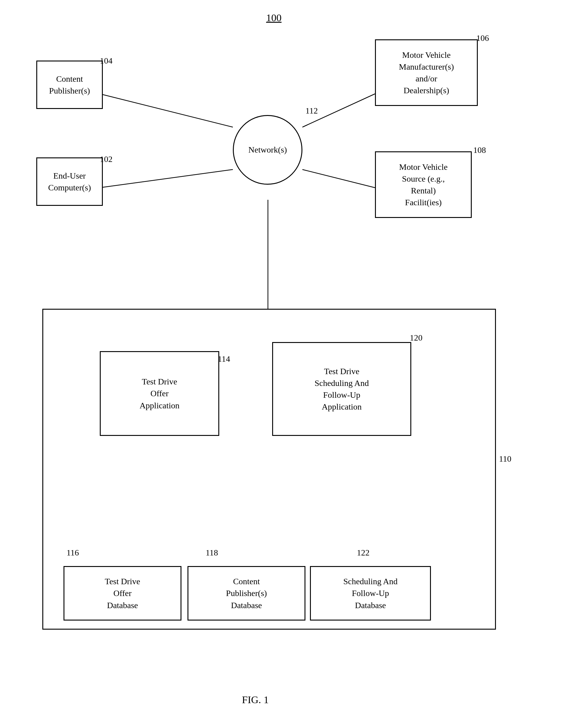 This screenshot has width=580, height=728. Describe the element at coordinates (255, 700) in the screenshot. I see `fig-label: FIG. 1` at that location.